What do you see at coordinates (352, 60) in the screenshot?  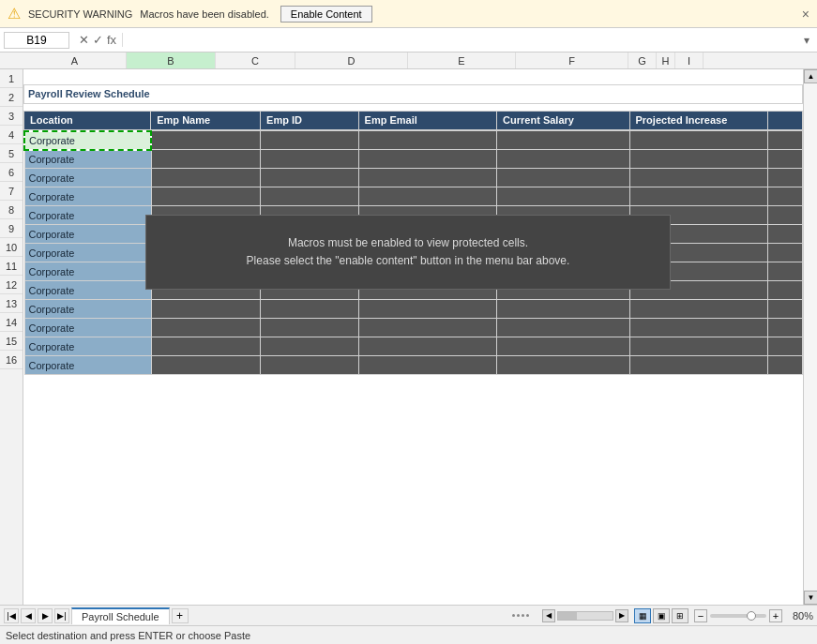 I see `col-header-d: D` at bounding box center [352, 60].